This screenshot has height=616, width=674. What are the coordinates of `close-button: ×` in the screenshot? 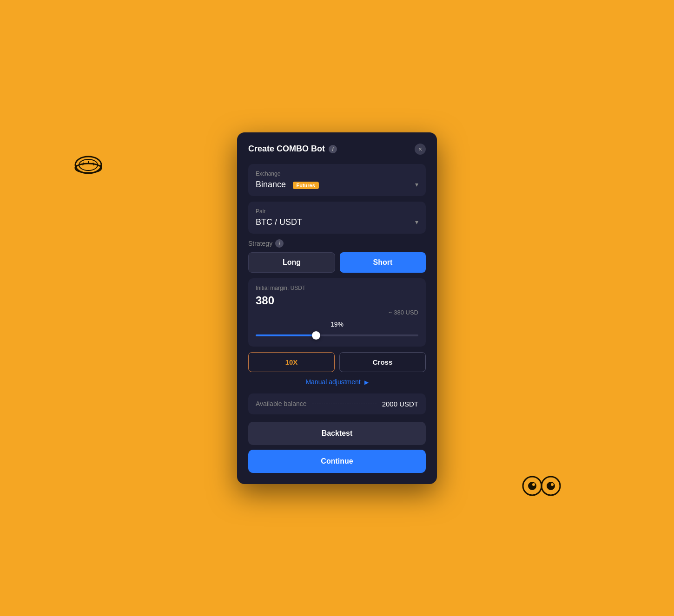 It's located at (420, 149).